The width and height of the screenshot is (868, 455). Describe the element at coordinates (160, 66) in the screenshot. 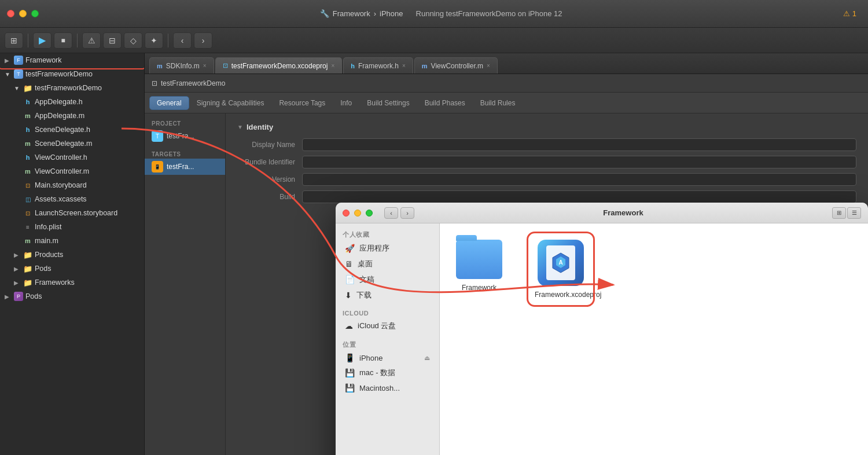

I see `tab-icon: m` at that location.